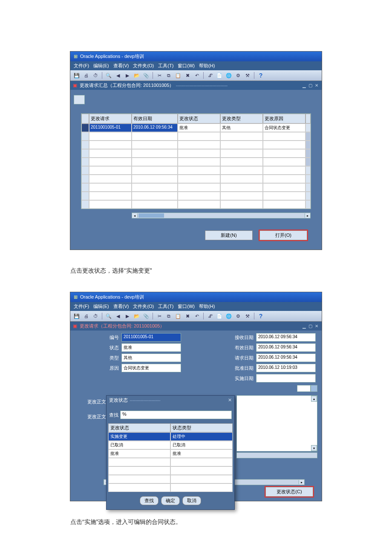  Describe the element at coordinates (151, 216) in the screenshot. I see `hscroll-thumb` at that location.